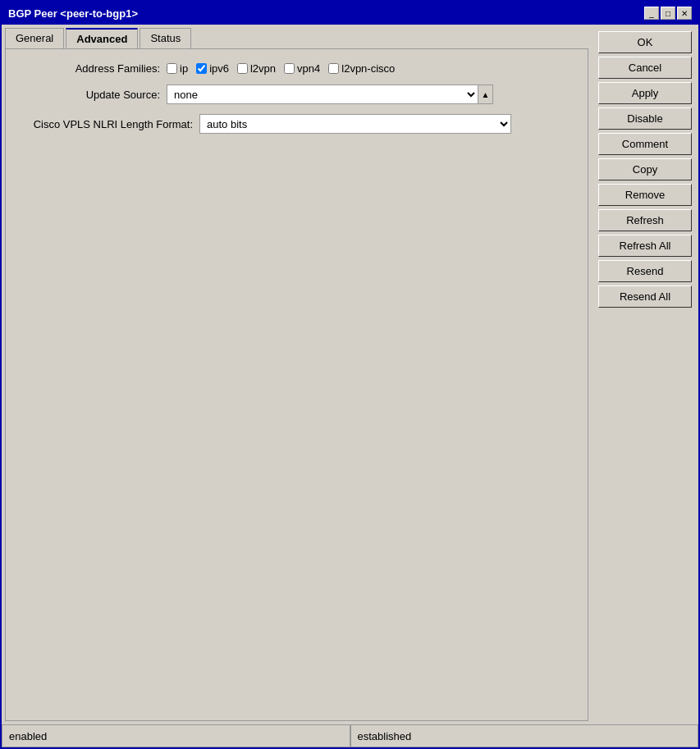  What do you see at coordinates (297, 36) in the screenshot?
I see `tab-bar: General Advanced Status` at bounding box center [297, 36].